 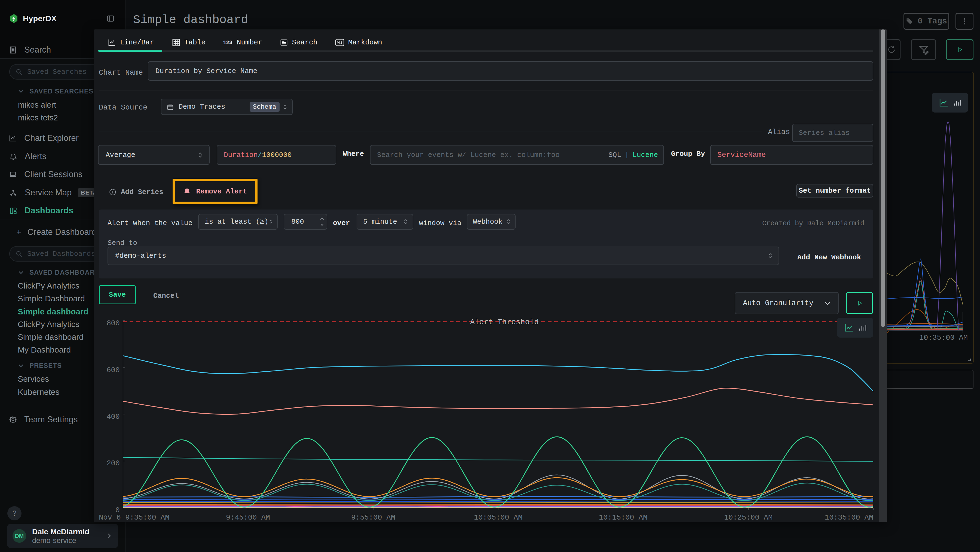 I want to click on svg-text: 9:45:00 AM, so click(x=248, y=518).